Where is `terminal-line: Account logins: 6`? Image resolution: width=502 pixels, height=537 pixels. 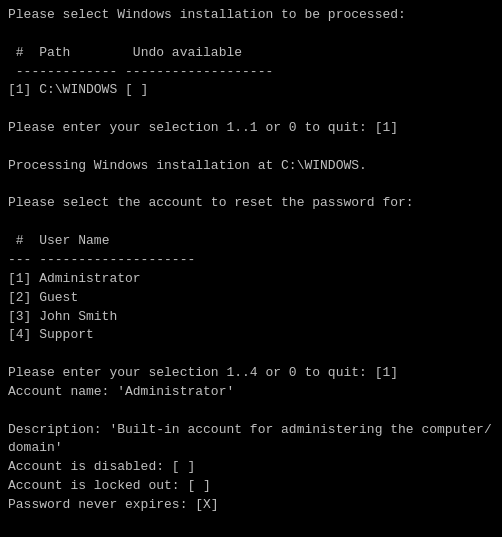 terminal-line: Account logins: 6 is located at coordinates (251, 536).